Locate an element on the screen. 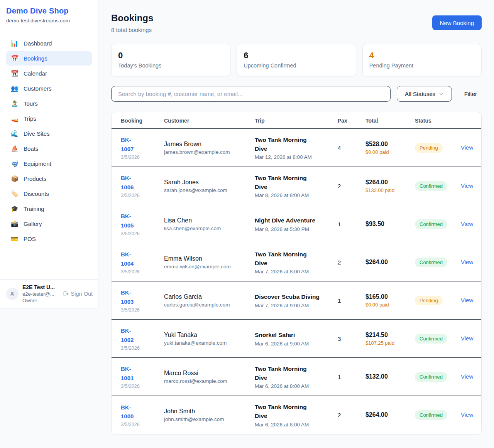  sidebar-item-discounts: 🏷️ Discounts is located at coordinates (49, 194).